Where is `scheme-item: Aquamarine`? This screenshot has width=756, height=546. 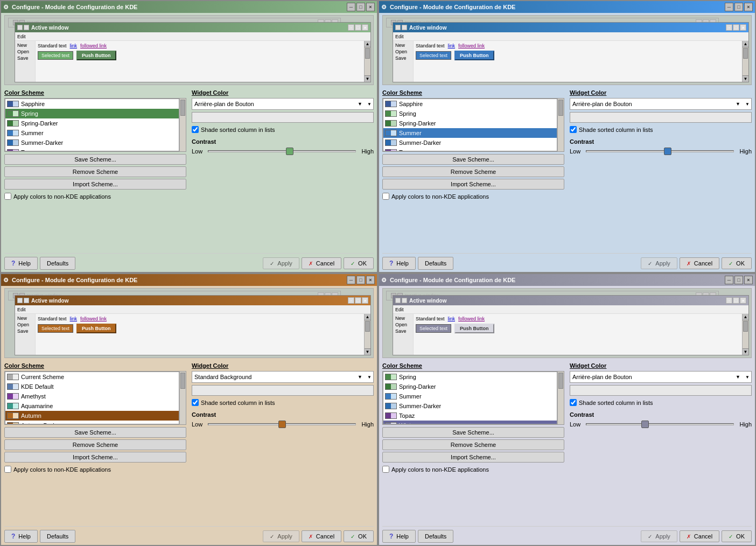 scheme-item: Aquamarine is located at coordinates (92, 406).